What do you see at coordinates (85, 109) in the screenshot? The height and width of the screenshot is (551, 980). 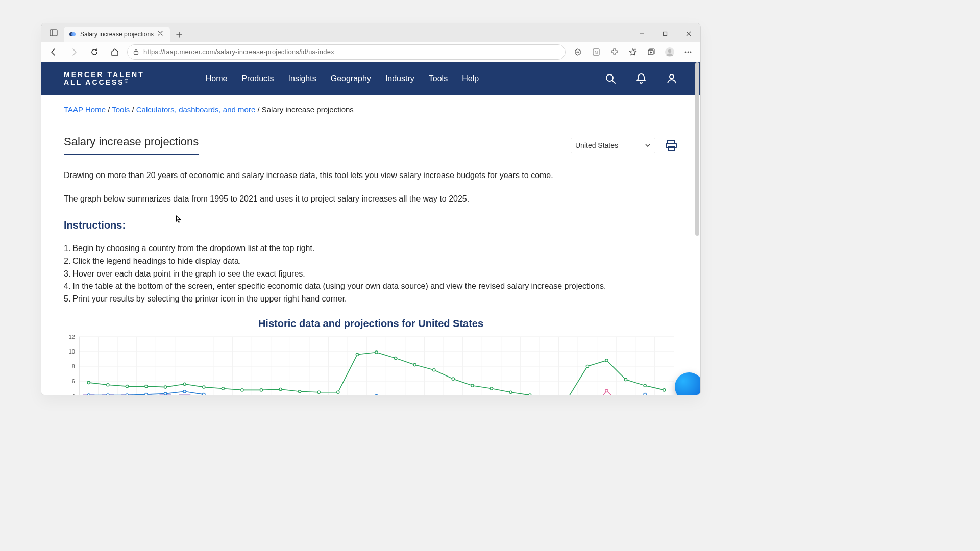 I see `breadcrumb-link-home: TAAP Home` at bounding box center [85, 109].